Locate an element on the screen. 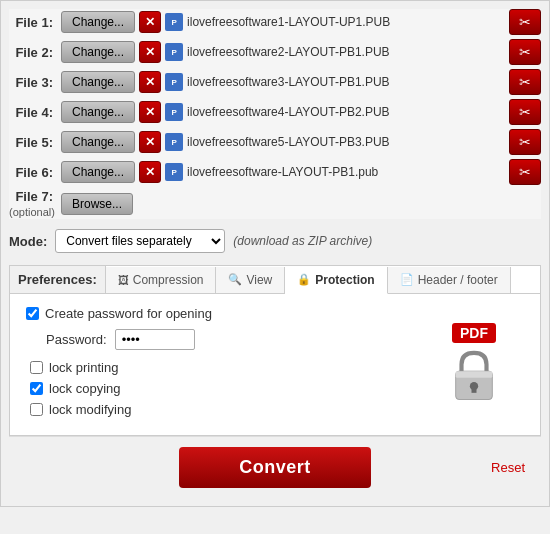 Image resolution: width=550 pixels, height=534 pixels. password-row: Password: is located at coordinates (227, 340).